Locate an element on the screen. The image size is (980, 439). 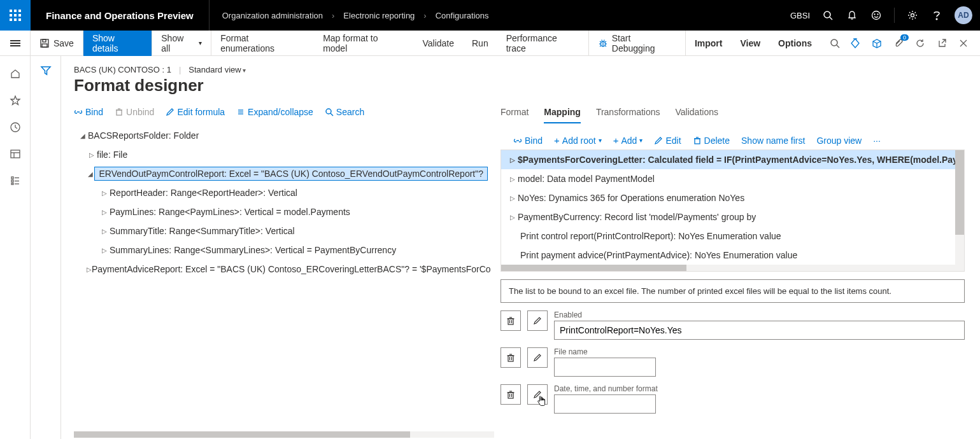
tab-transformations: Transformations is located at coordinates (628, 115).